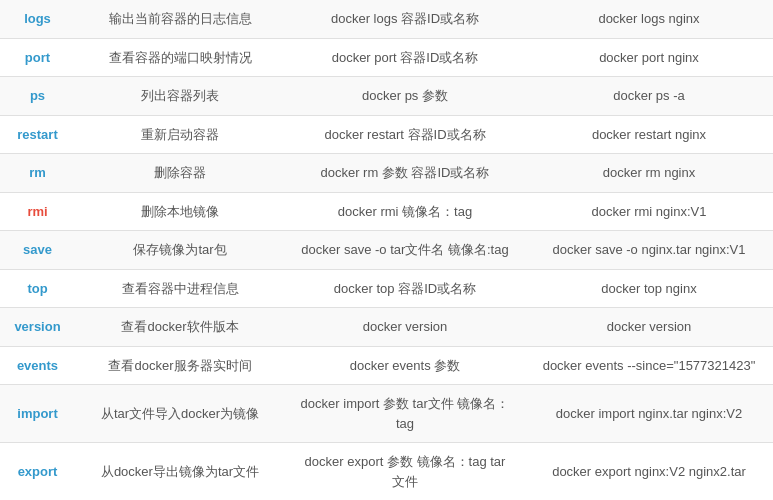 The width and height of the screenshot is (773, 500). What do you see at coordinates (649, 414) in the screenshot?
I see `command-example: docker import nginx.tar nginx:V2` at bounding box center [649, 414].